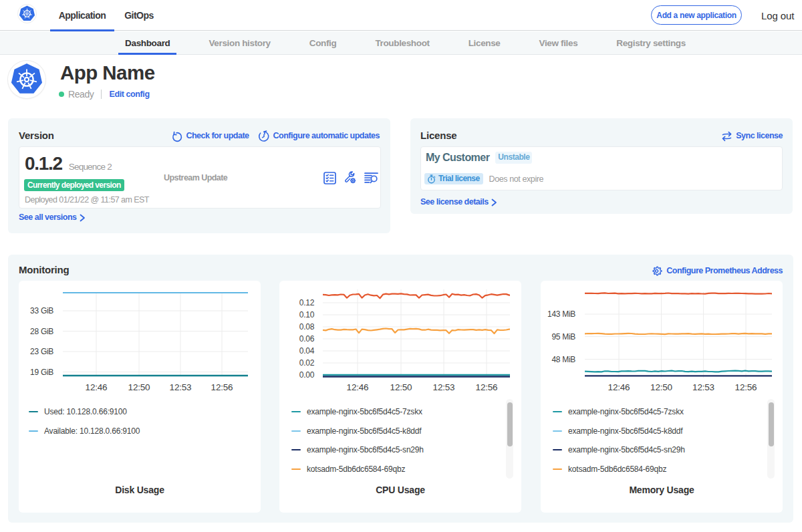 The width and height of the screenshot is (802, 532). What do you see at coordinates (307, 327) in the screenshot?
I see `svg-text: 0.08` at bounding box center [307, 327].